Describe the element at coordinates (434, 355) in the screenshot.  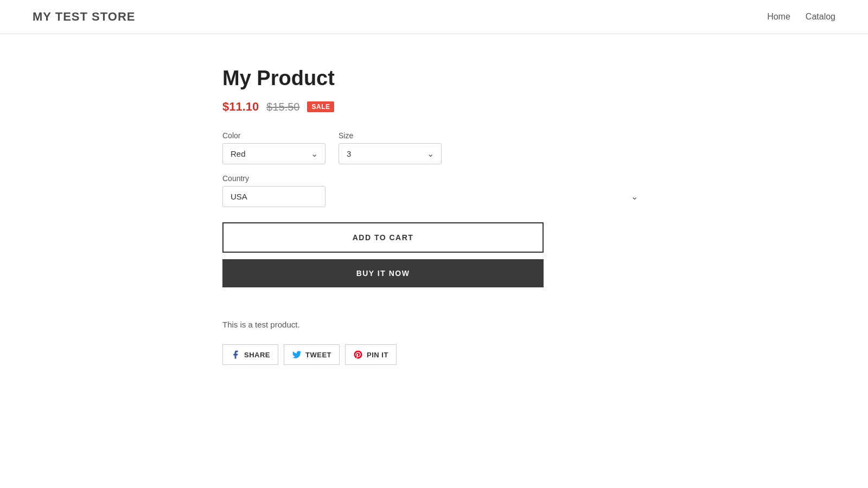
I see `social-share: SHARE TWEET PIN IT` at that location.